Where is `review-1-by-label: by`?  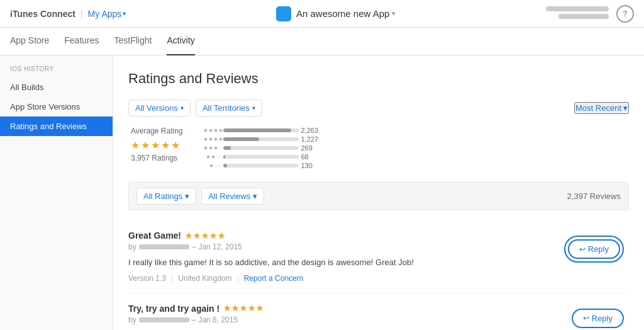
review-1-by-label: by is located at coordinates (132, 247).